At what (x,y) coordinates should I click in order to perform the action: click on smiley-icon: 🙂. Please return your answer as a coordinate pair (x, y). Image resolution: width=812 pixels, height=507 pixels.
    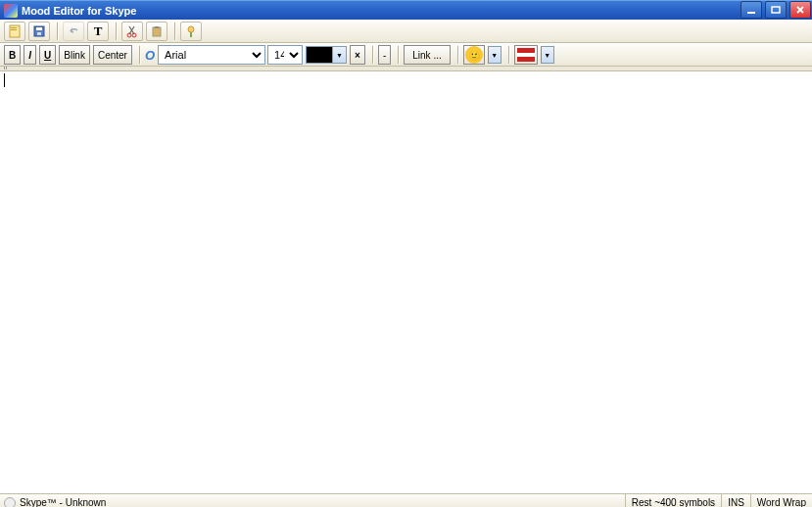
    Looking at the image, I should click on (474, 55).